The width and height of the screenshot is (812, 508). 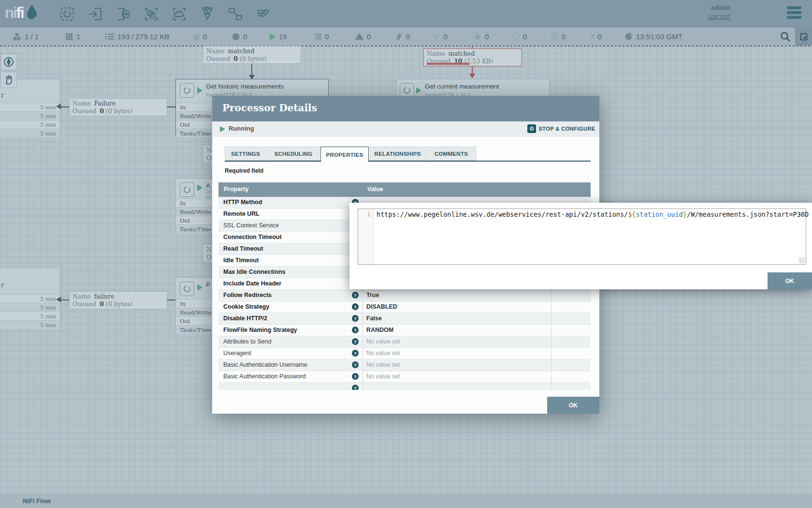 I want to click on table-header: Property Value, so click(x=405, y=190).